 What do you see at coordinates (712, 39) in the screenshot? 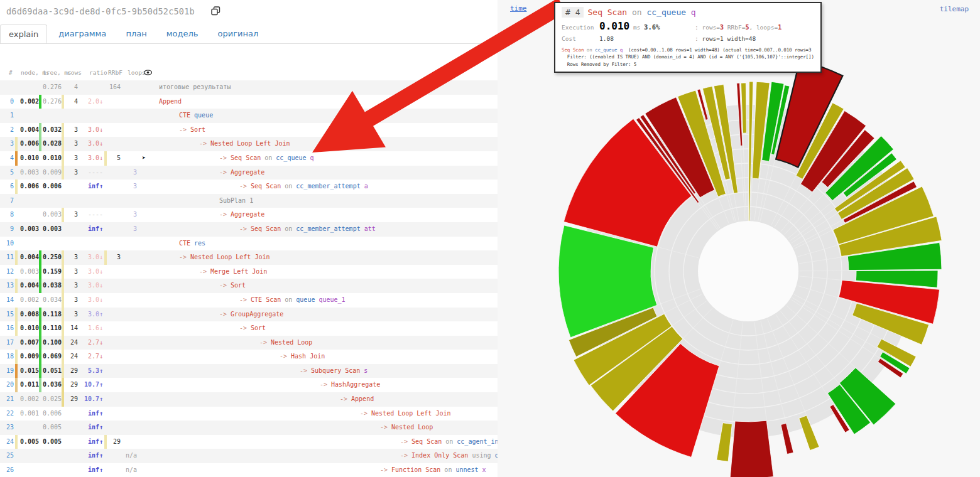
I see `cost-rows: rows=1` at bounding box center [712, 39].